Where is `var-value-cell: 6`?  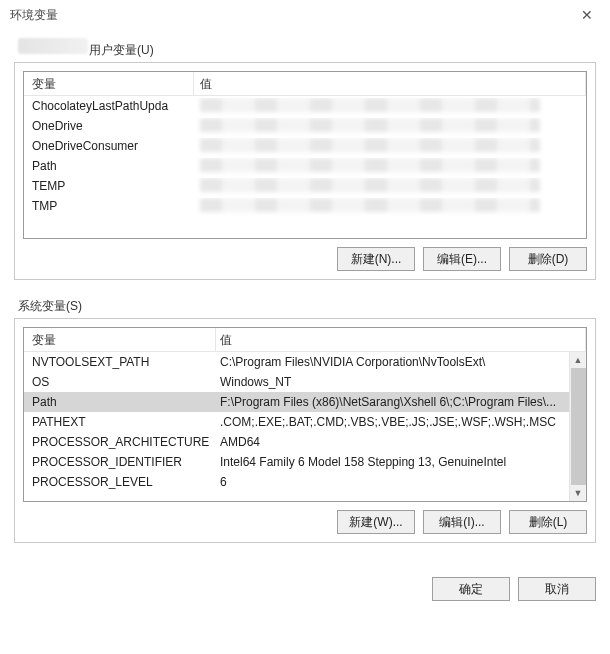
var-value-cell: 6 is located at coordinates (401, 482).